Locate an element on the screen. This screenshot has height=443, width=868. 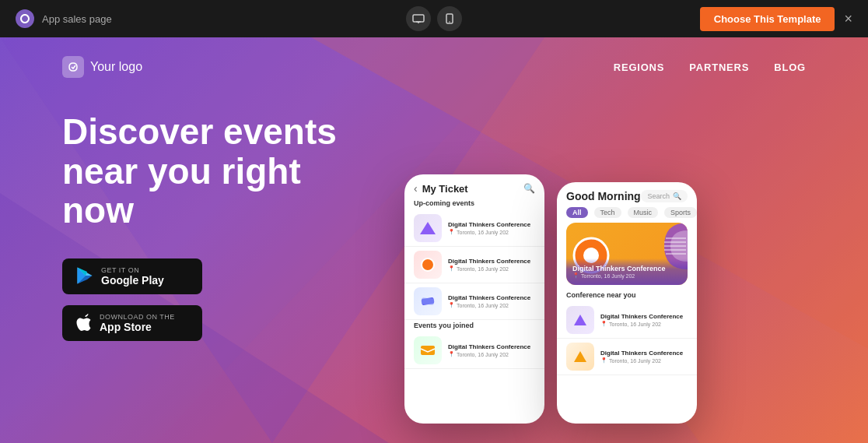
nearby-event-info-1: Digital Thinkers Conference 📍Toronto, 16… is located at coordinates (644, 320).